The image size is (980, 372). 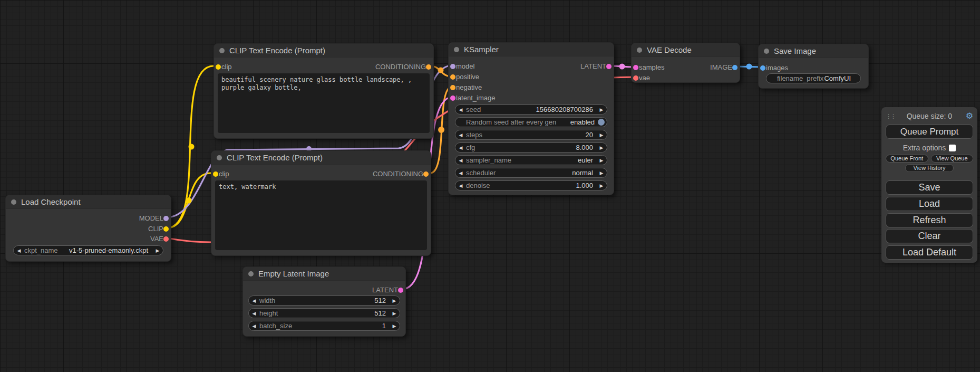 What do you see at coordinates (324, 313) in the screenshot?
I see `widget-height: ◀ height 512 ▶` at bounding box center [324, 313].